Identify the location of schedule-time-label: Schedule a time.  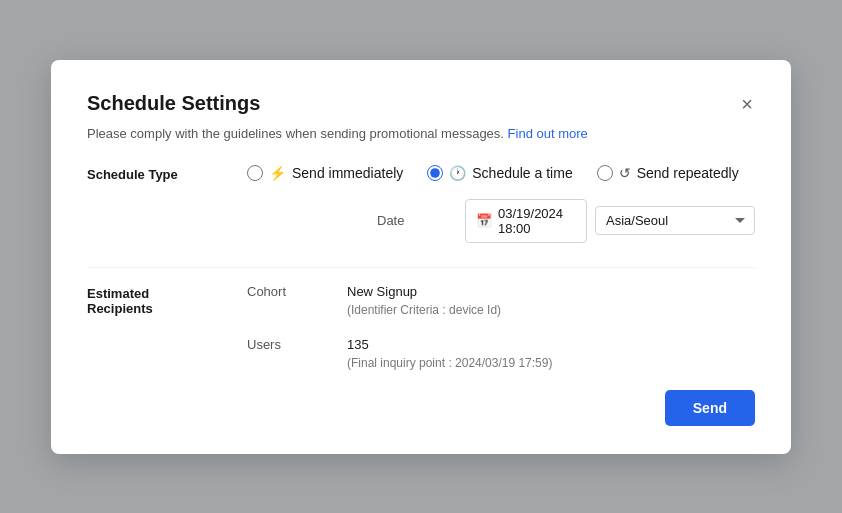
(522, 173).